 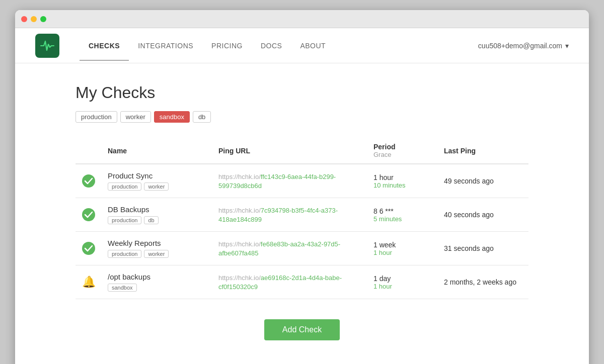 What do you see at coordinates (290, 151) in the screenshot?
I see `th-ping-url: Ping URL` at bounding box center [290, 151].